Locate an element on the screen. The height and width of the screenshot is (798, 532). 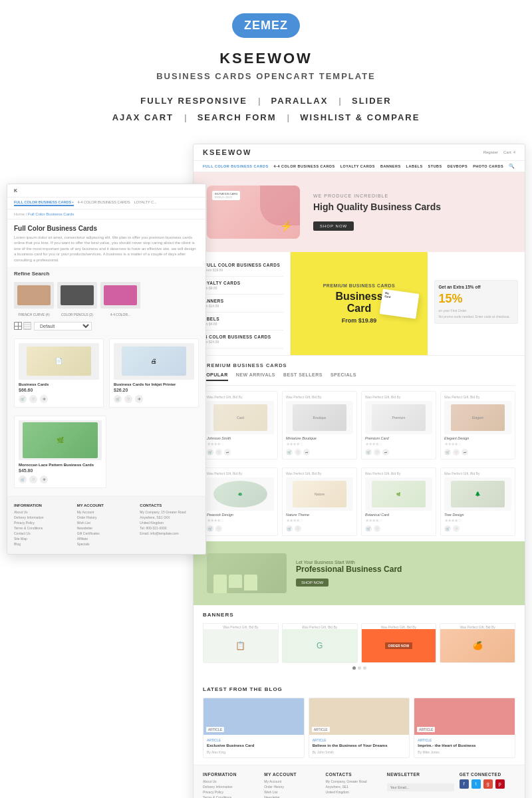
list-view-icon is located at coordinates (27, 326).